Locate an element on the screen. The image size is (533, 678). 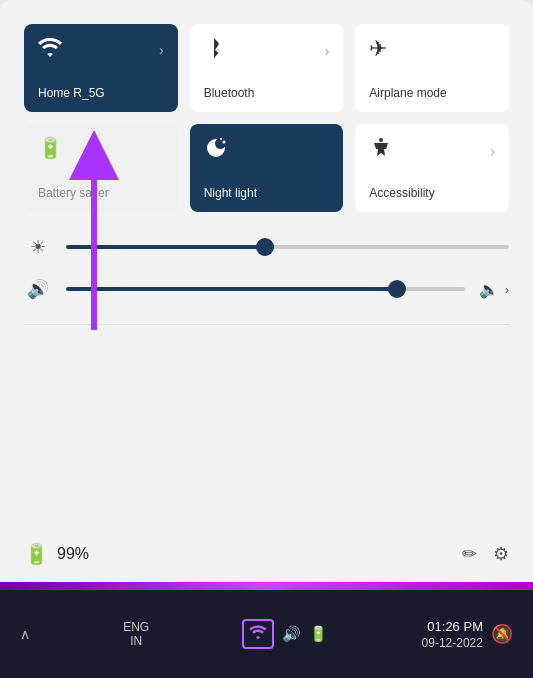
separator is located at coordinates (266, 324).